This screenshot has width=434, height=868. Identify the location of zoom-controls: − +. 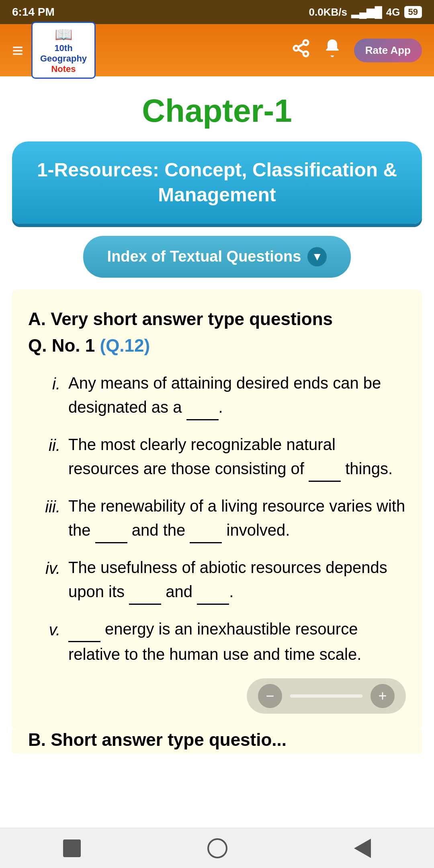
(217, 696).